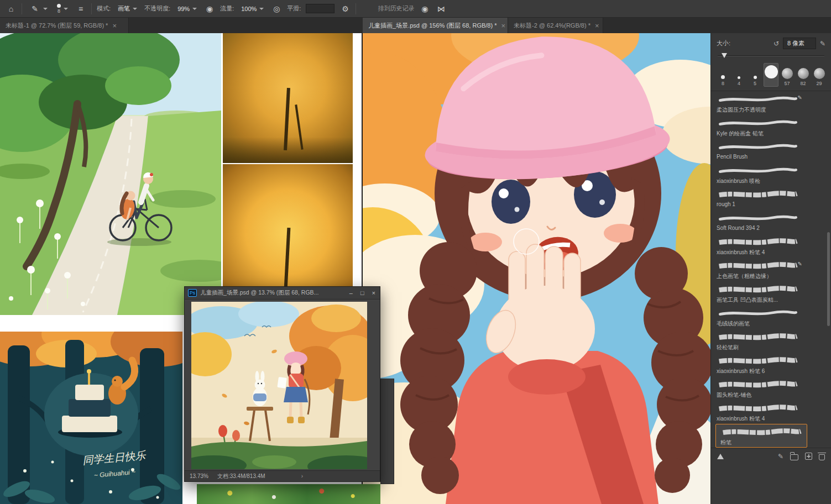 The image size is (831, 504). What do you see at coordinates (771, 261) in the screenshot?
I see `brushes-panel: 画笔 » ≡ 大小: ↺ 8 像素 ✎ 8 4 5` at bounding box center [771, 261].